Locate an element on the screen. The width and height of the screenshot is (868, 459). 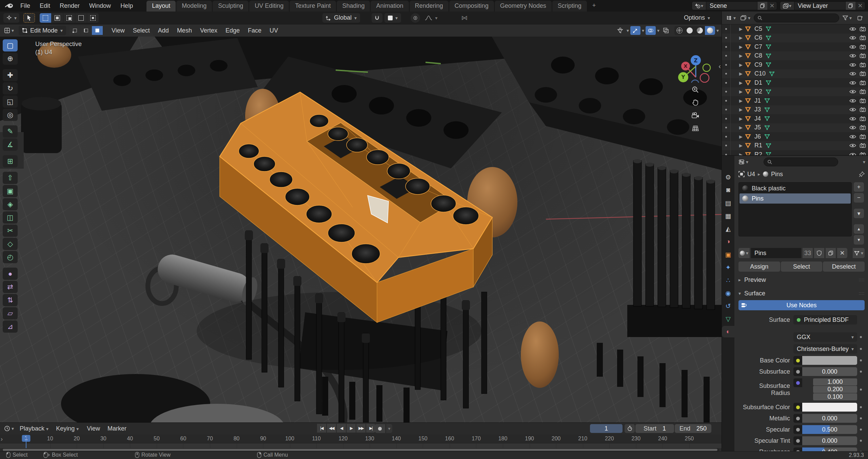
slot-specials-dropdown: ▾ is located at coordinates (859, 213).